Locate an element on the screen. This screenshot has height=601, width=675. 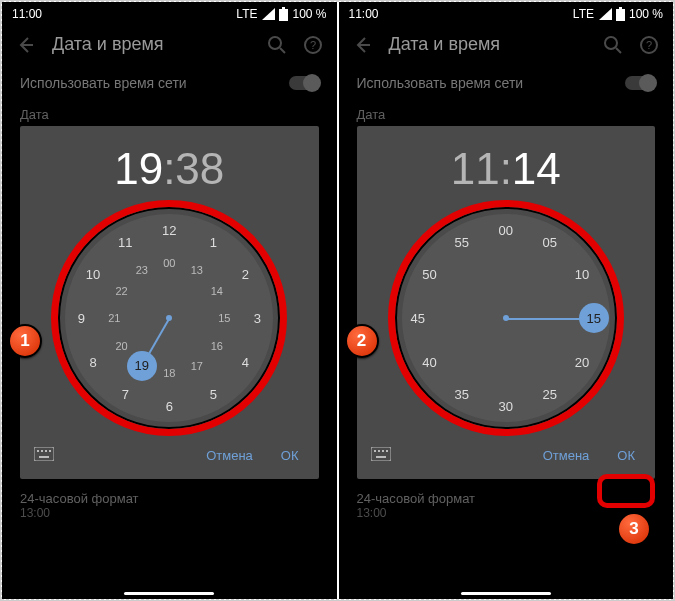
clock-tick: 2 is located at coordinates (246, 274).